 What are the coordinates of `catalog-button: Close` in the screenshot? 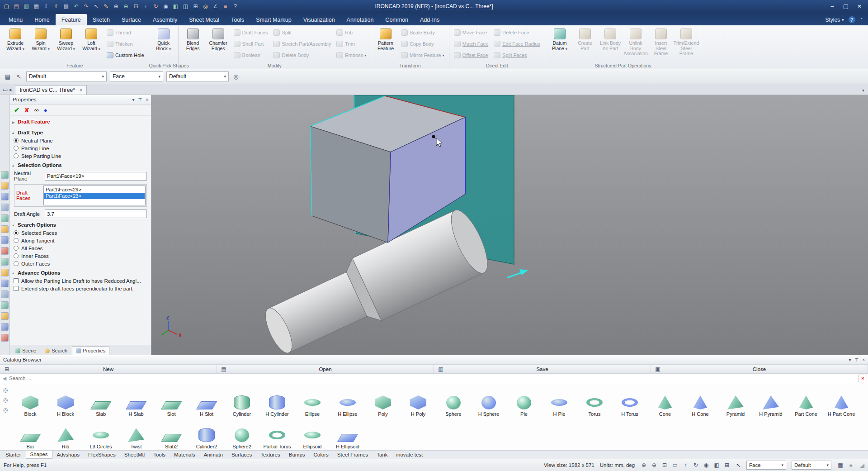 It's located at (760, 369).